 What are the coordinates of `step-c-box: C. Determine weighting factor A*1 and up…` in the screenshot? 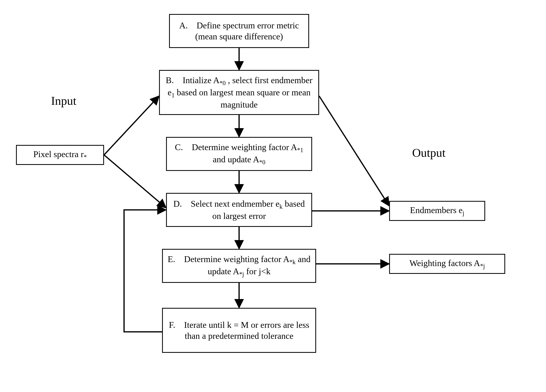 It's located at (239, 154).